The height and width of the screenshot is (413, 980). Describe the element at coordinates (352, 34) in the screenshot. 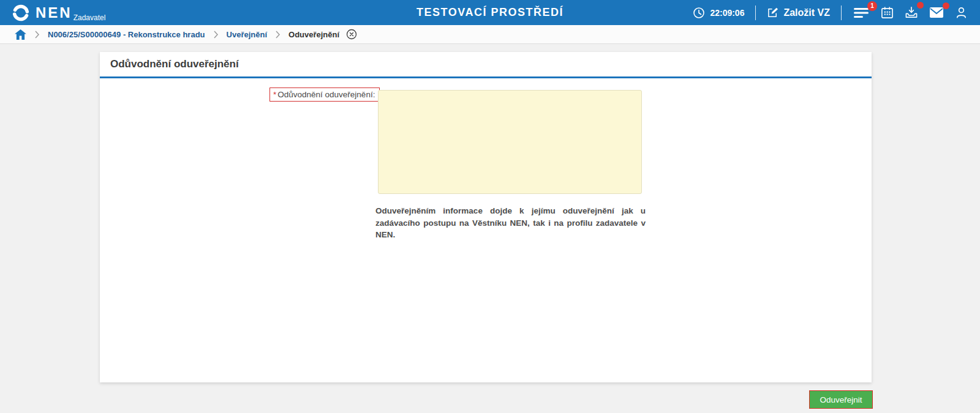

I see `close-breadcrumb-icon` at that location.